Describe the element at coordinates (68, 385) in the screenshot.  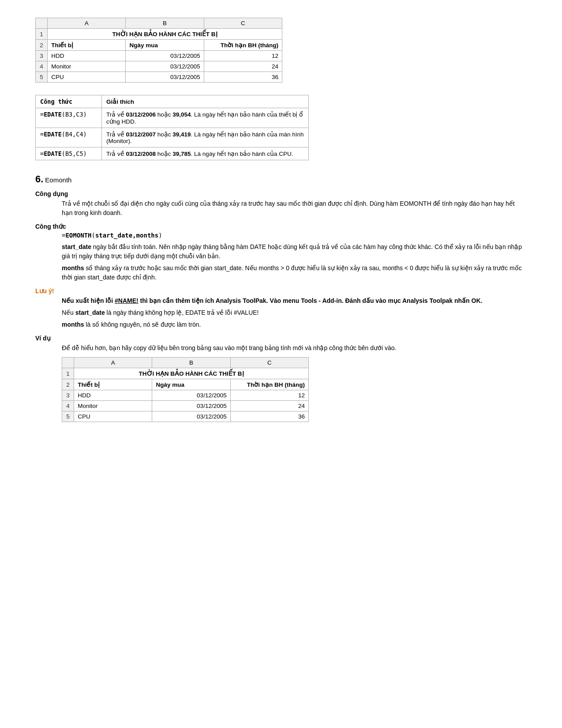
I see `row-num-b2: 2` at that location.